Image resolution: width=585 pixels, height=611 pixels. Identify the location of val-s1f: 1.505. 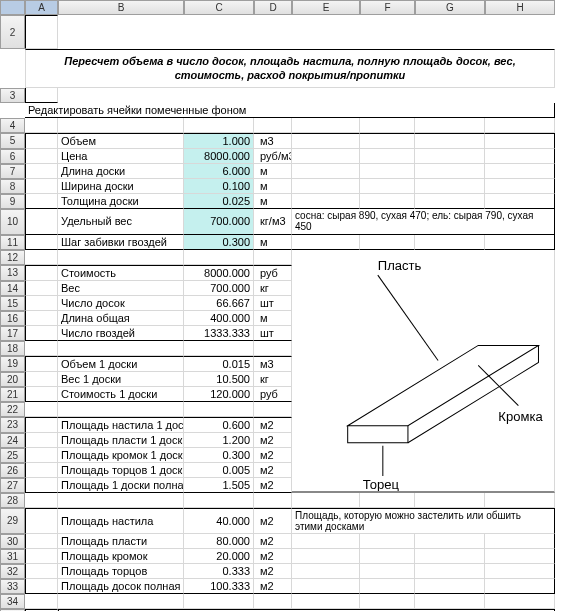
(219, 486).